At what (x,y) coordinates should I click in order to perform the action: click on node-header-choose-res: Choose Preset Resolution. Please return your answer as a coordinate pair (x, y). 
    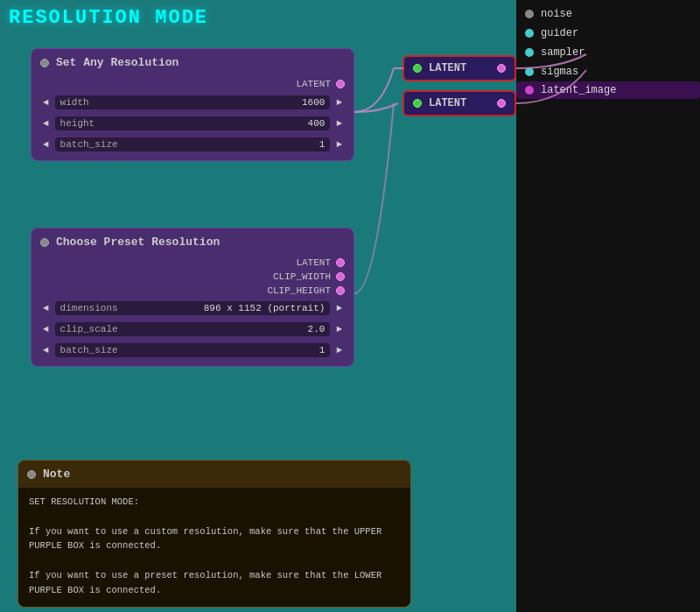
    Looking at the image, I should click on (192, 242).